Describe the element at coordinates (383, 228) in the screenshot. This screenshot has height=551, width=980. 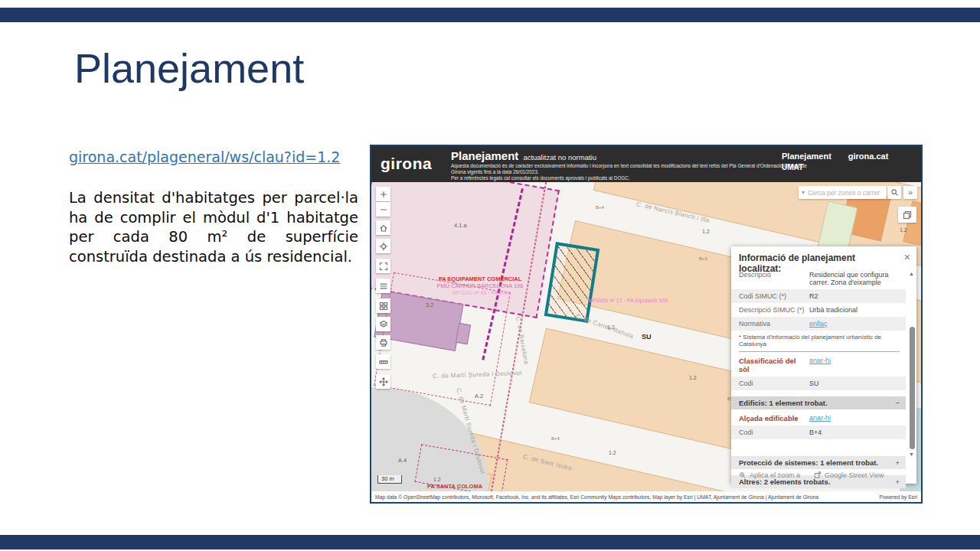
I see `home-button` at that location.